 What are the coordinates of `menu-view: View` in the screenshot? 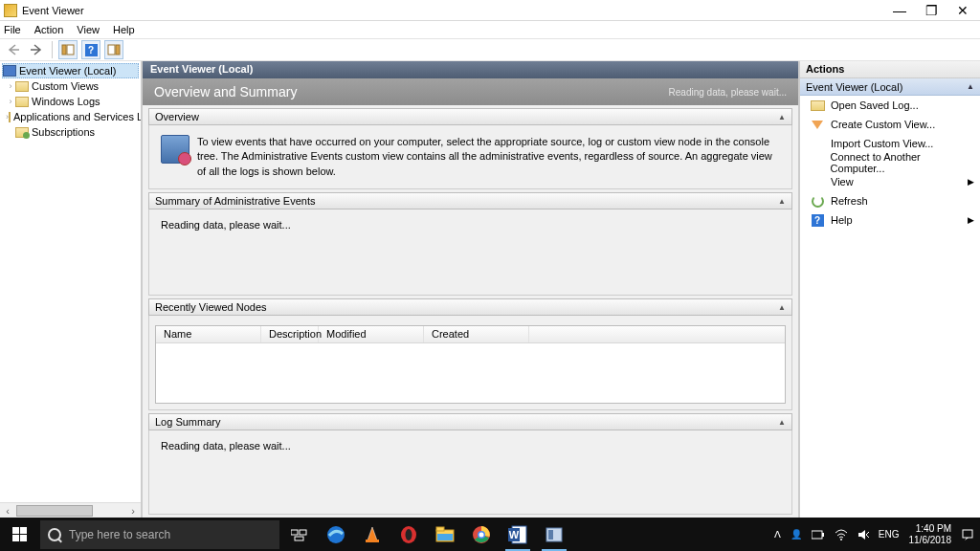 It's located at (88, 30).